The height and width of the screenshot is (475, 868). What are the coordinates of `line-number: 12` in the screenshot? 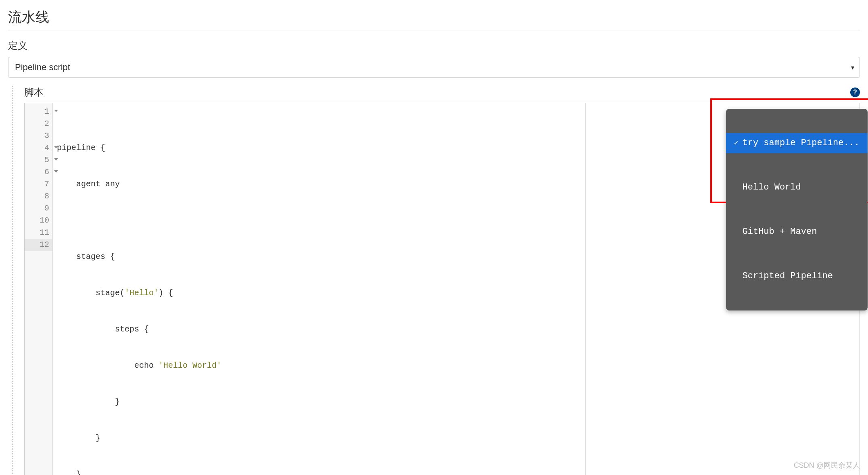 It's located at (39, 245).